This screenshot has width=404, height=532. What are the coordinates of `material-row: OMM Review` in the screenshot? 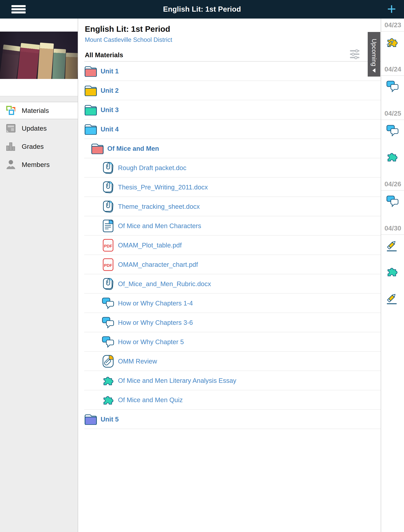 It's located at (229, 361).